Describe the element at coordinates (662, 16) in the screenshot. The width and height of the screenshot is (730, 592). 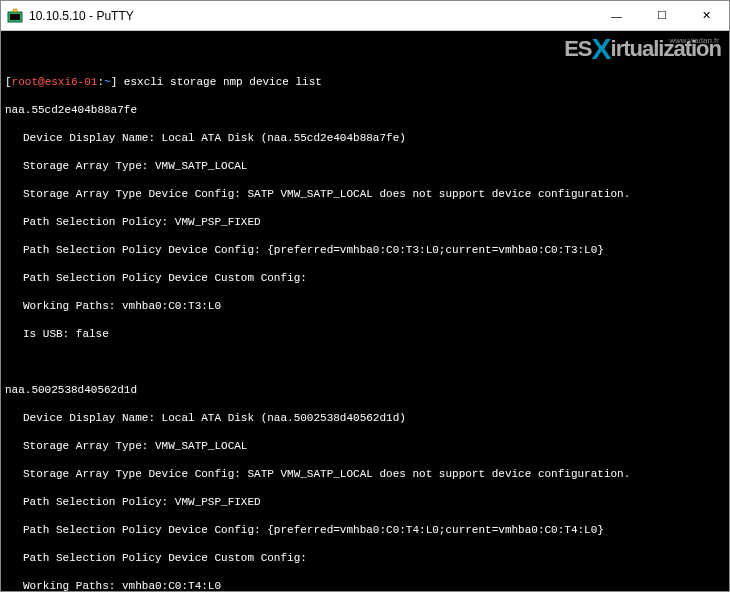
I see `window-controls: — ☐ ✕` at that location.